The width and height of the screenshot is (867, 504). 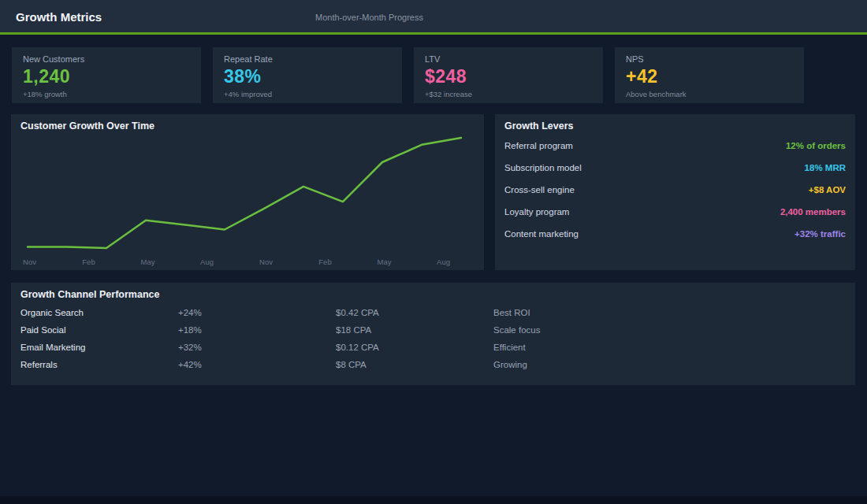 I want to click on page-title: Growth Metrics, so click(x=58, y=17).